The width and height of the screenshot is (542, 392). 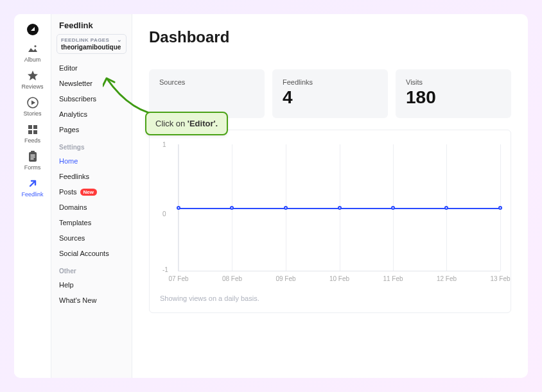 What do you see at coordinates (91, 192) in the screenshot?
I see `sidebar-item-posts: PostsNew` at bounding box center [91, 192].